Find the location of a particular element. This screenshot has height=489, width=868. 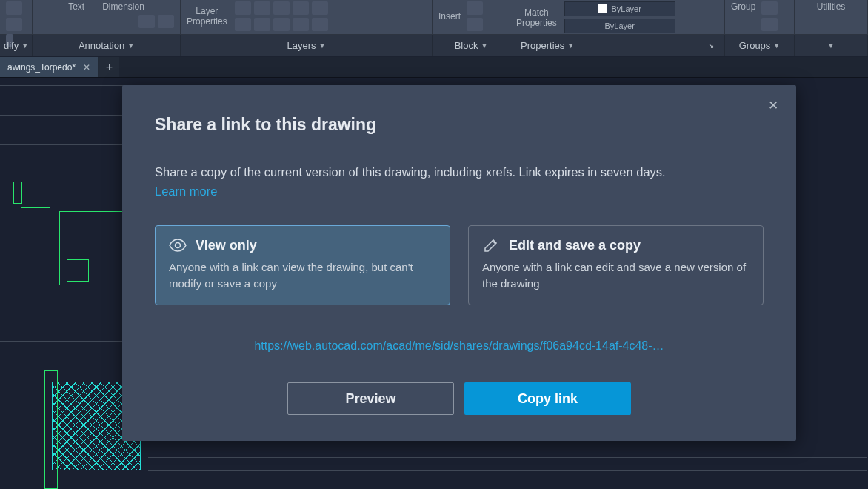

learn-more-link: Learn more is located at coordinates (186, 191).